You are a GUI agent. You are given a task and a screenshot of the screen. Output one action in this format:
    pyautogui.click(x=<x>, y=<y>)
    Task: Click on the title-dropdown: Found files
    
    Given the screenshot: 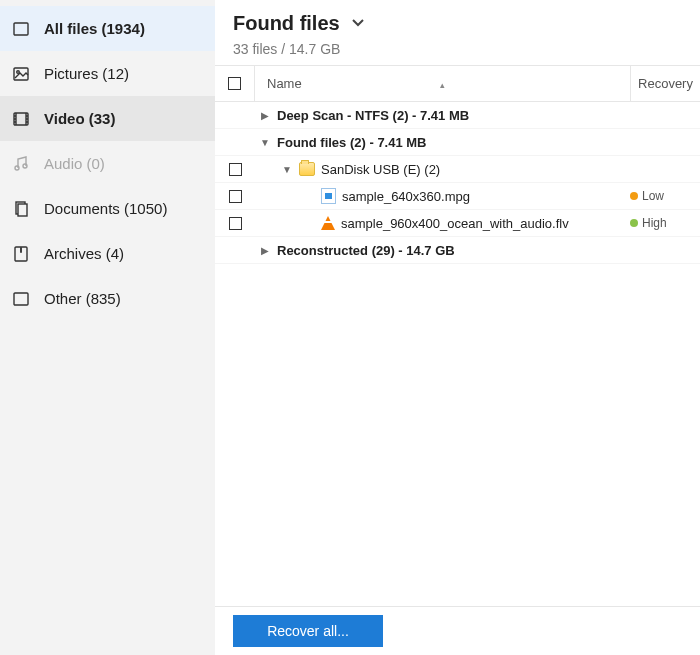 What is the action you would take?
    pyautogui.click(x=458, y=24)
    